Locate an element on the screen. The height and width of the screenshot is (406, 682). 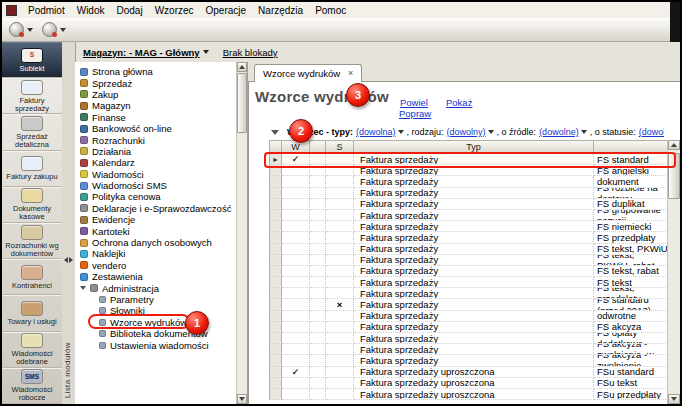
menu-pomoc: Pomoc is located at coordinates (330, 10).